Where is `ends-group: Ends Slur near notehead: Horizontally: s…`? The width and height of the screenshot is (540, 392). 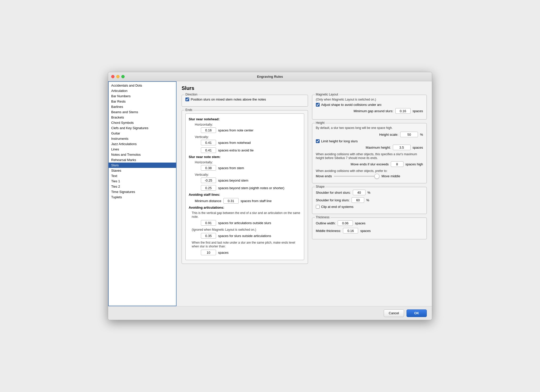
ends-group: Ends Slur near notehead: Horizontally: s… is located at coordinates (245, 187).